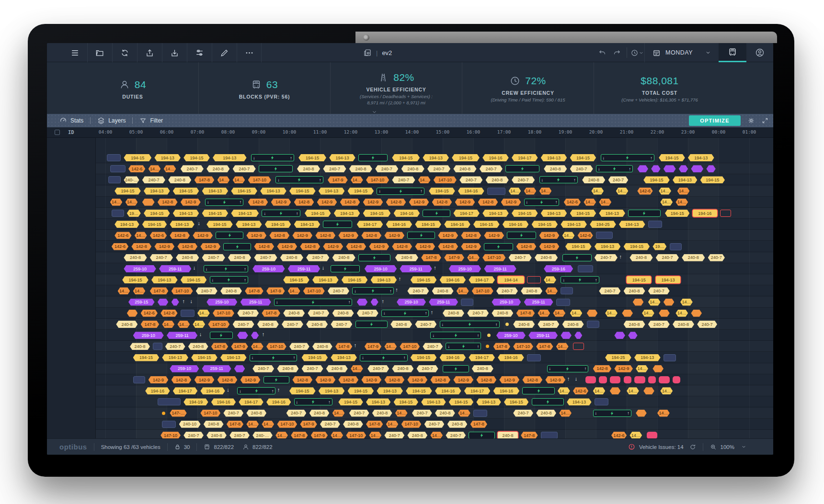  Describe the element at coordinates (662, 447) in the screenshot. I see `vehicle-issues: Vehicle Issues: 14` at that location.